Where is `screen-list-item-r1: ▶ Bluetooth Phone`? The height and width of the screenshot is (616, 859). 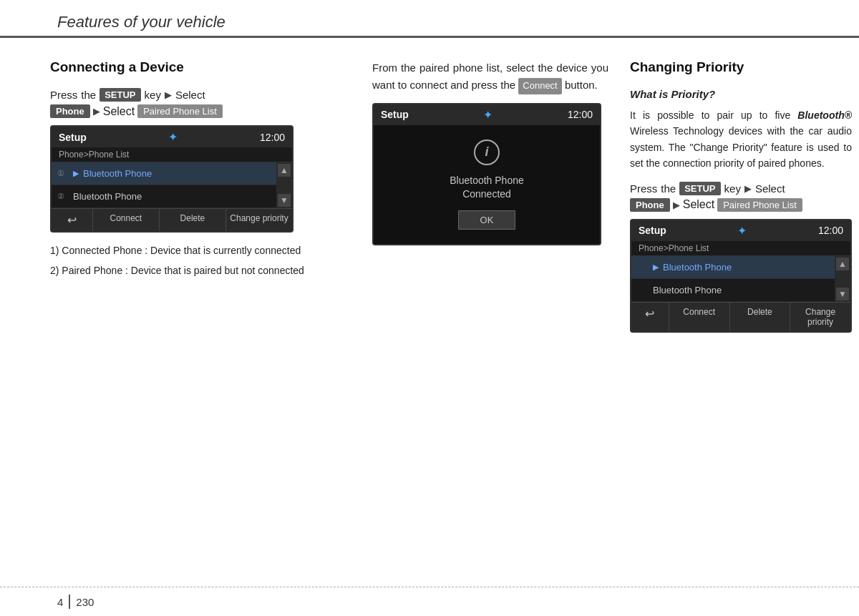
screen-list-item-r1: ▶ Bluetooth Phone is located at coordinates (733, 268).